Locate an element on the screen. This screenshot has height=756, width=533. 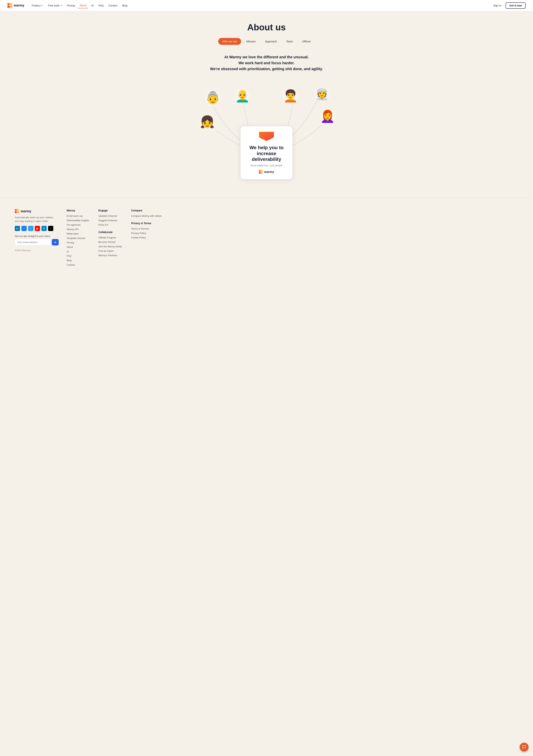
footer-link-expert: Find an expert is located at coordinates (110, 251).